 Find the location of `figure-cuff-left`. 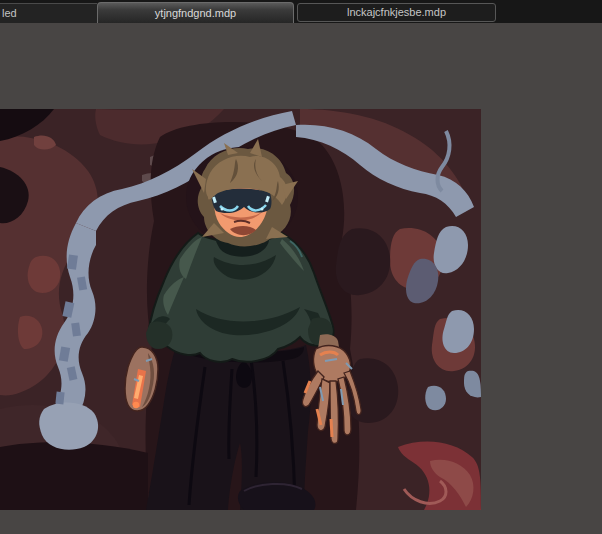

figure-cuff-left is located at coordinates (159, 335).